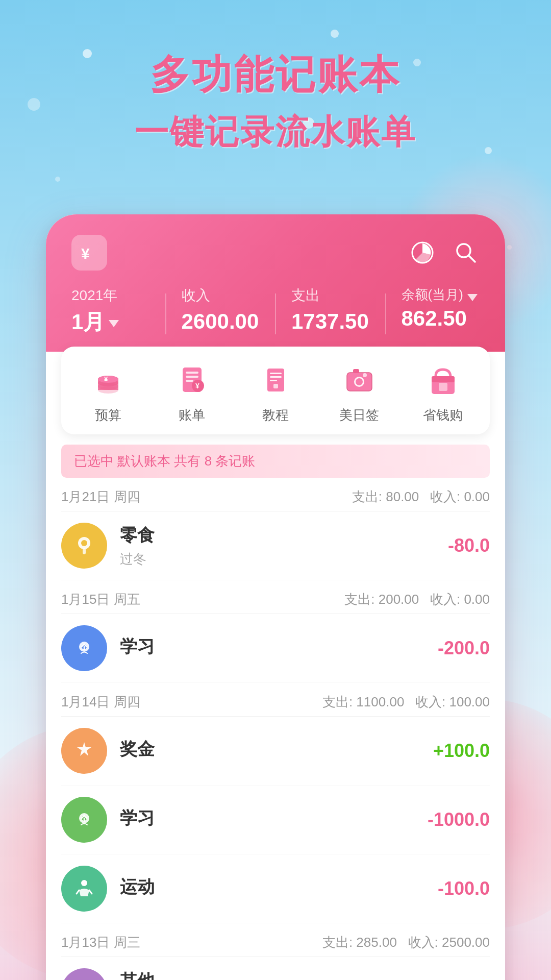 This screenshot has width=551, height=980. I want to click on tx-amount-snack: -80.0, so click(469, 546).